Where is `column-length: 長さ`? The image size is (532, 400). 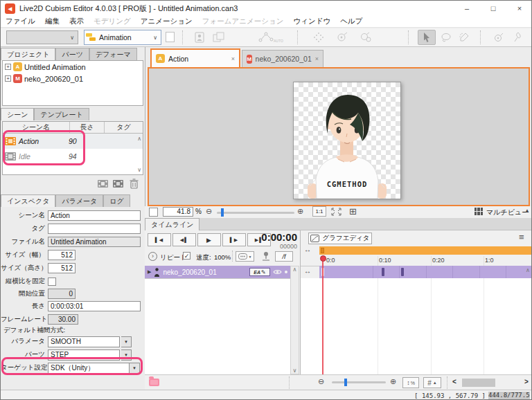 column-length: 長さ is located at coordinates (87, 127).